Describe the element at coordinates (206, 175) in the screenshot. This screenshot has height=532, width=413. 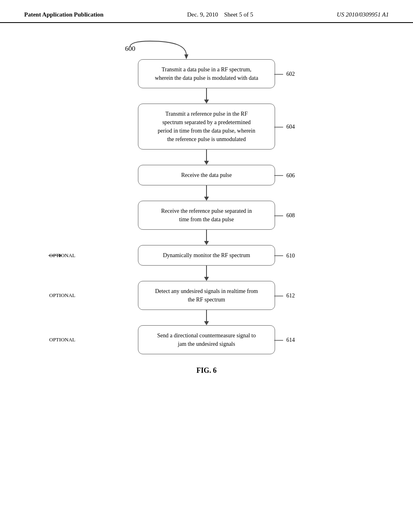
I see `step-606-text: Receive the data pulse` at that location.